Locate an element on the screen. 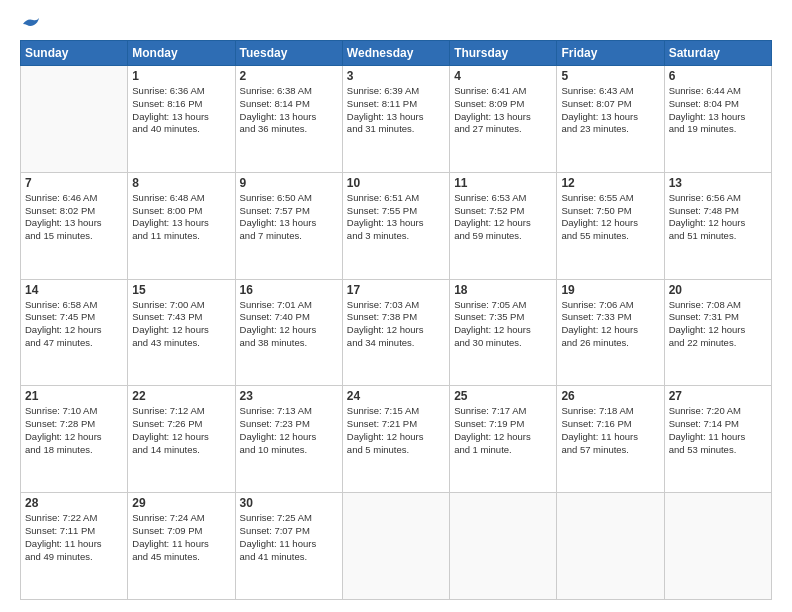 This screenshot has width=792, height=612. calendar-cell: 30Sunrise: 7:25 AMSunset: 7:07 PMDayligh… is located at coordinates (288, 546).